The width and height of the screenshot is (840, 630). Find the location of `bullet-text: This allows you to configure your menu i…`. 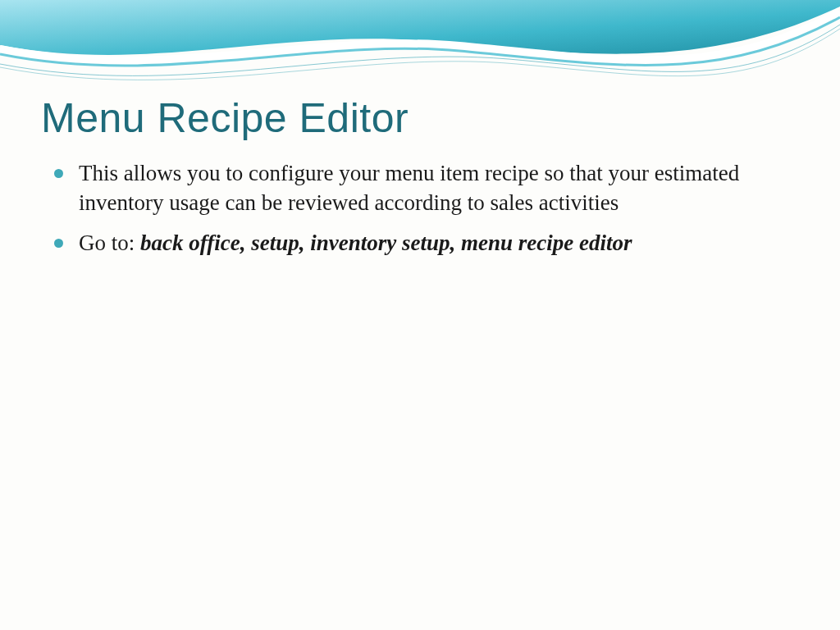

bullet-text: This allows you to configure your menu i… is located at coordinates (409, 188).